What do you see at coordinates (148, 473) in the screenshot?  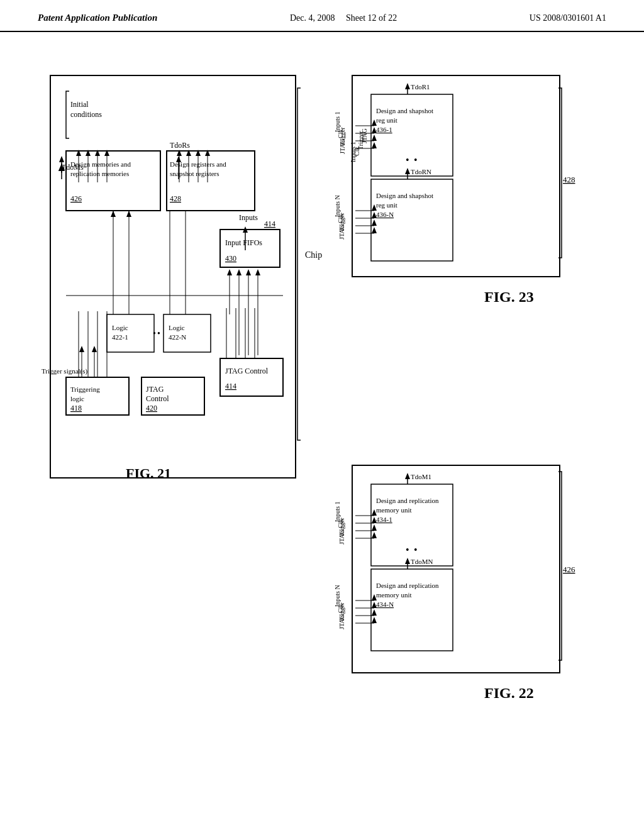 I see `fig21-label: FIG. 21` at bounding box center [148, 473].